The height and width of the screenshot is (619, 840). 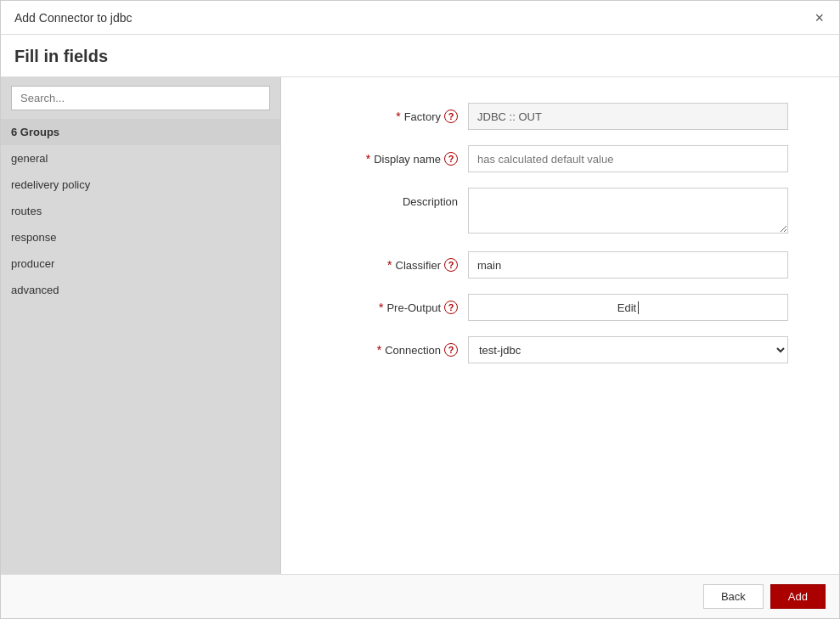 What do you see at coordinates (400, 265) in the screenshot?
I see `classifier-label: * Classifier ?` at bounding box center [400, 265].